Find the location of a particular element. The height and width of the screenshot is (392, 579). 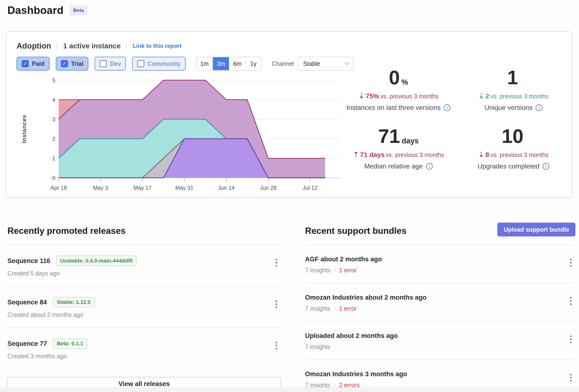

adoption-title: Adoption is located at coordinates (34, 46).